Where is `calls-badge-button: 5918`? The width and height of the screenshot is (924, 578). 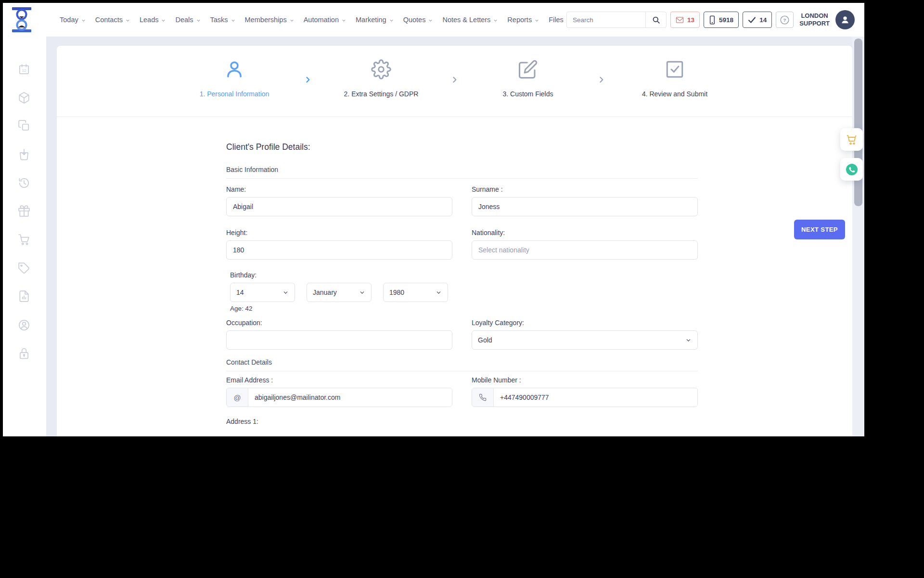
calls-badge-button: 5918 is located at coordinates (721, 20).